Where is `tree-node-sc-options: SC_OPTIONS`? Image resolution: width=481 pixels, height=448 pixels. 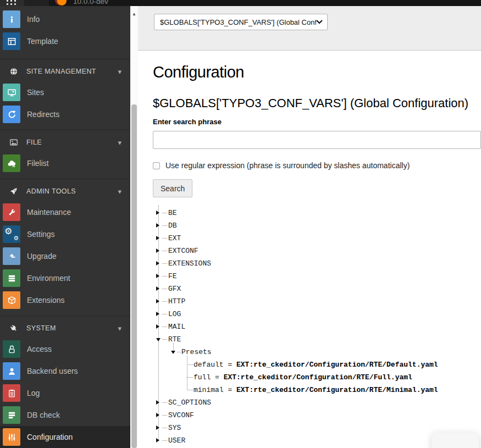 tree-node-sc-options: SC_OPTIONS is located at coordinates (309, 402).